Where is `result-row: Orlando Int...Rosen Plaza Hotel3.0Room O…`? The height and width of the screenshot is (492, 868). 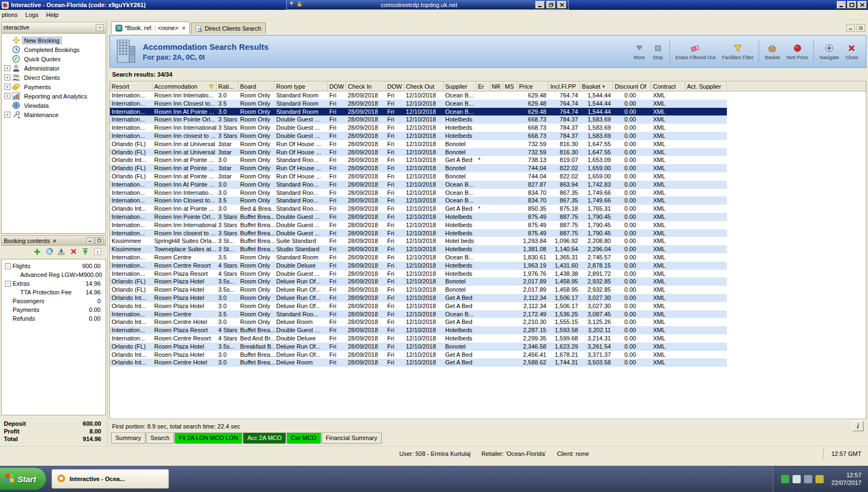 result-row: Orlando Int...Rosen Plaza Hotel3.0Room O… is located at coordinates (418, 298).